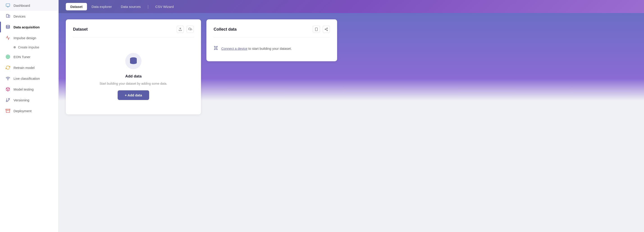 The width and height of the screenshot is (644, 232). I want to click on sidebar-item-dashboard-label: Dashboard, so click(22, 6).